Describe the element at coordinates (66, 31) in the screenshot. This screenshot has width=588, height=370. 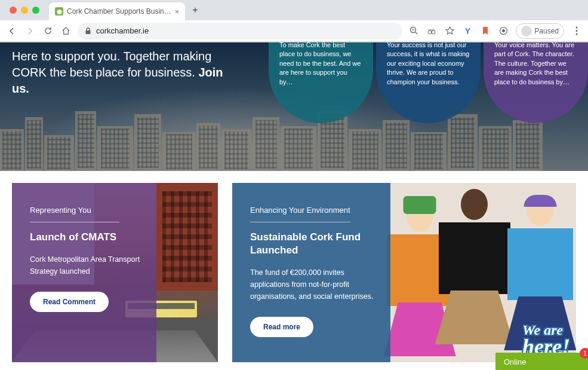
I see `home-button` at that location.